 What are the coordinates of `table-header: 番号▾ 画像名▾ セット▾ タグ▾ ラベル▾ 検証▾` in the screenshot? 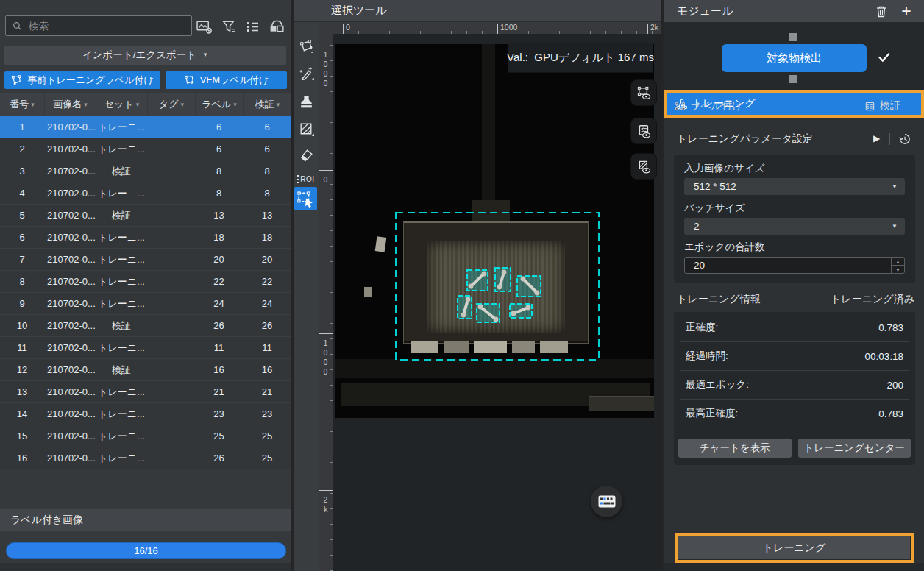 It's located at (146, 104).